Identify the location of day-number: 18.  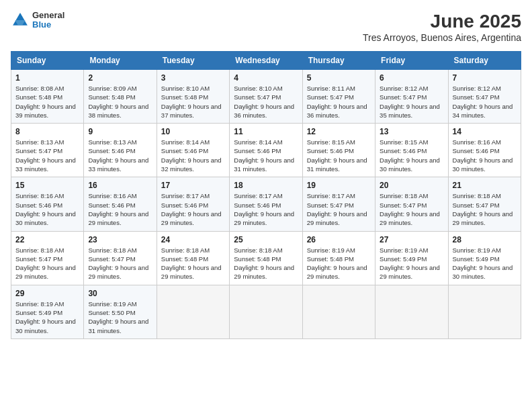
(266, 185).